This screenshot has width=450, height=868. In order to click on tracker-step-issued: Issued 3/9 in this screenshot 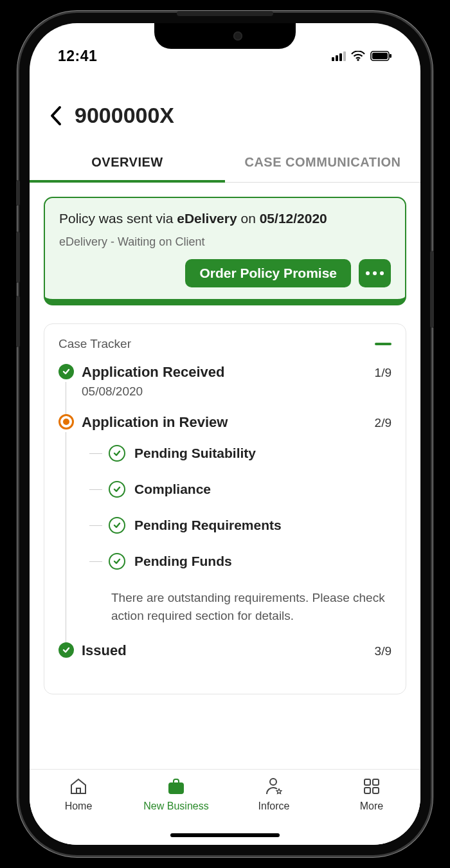, I will do `click(225, 651)`.